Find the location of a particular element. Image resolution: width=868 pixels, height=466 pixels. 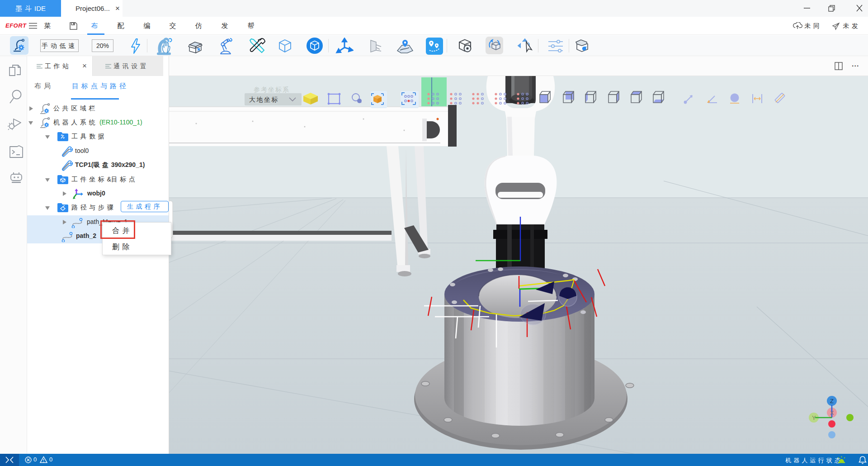

svg-text: 参考坐标系 is located at coordinates (272, 90).